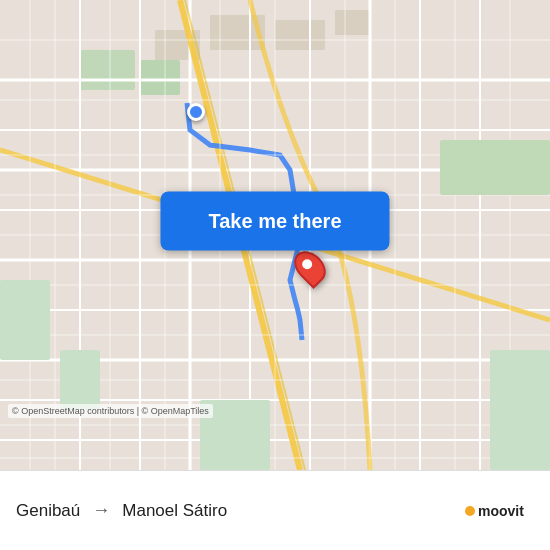 Image resolution: width=550 pixels, height=550 pixels. I want to click on arrow-icon: →, so click(101, 510).